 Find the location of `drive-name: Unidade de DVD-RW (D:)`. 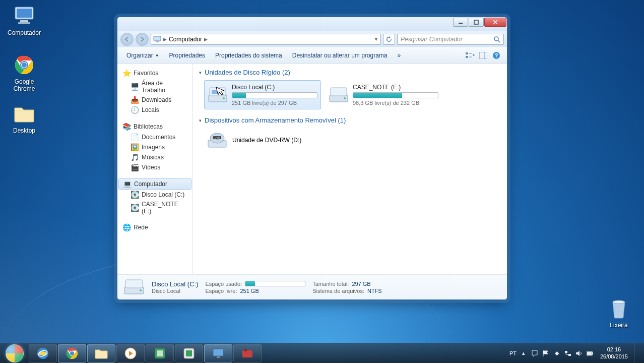

drive-name: Unidade de DVD-RW (D:) is located at coordinates (267, 140).